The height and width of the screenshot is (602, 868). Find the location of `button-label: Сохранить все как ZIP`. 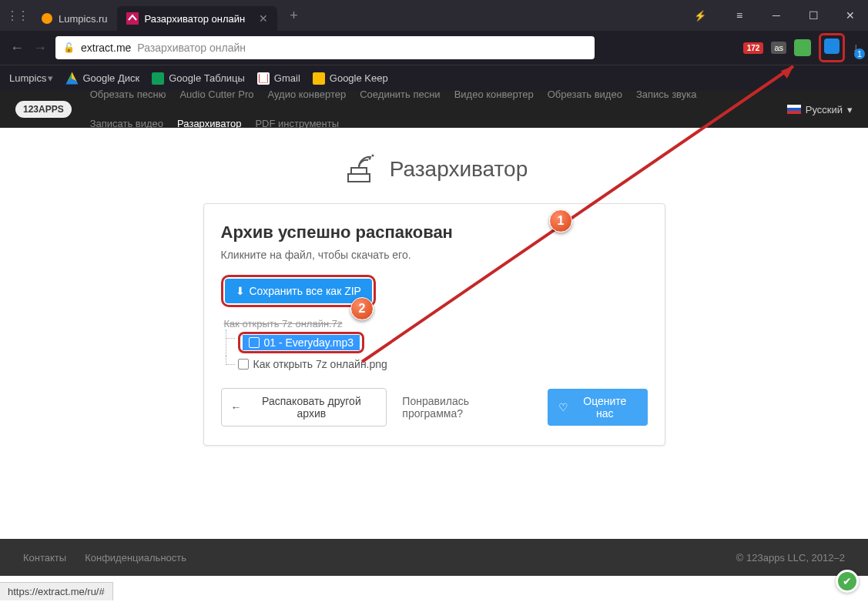

button-label: Сохранить все как ZIP is located at coordinates (305, 291).